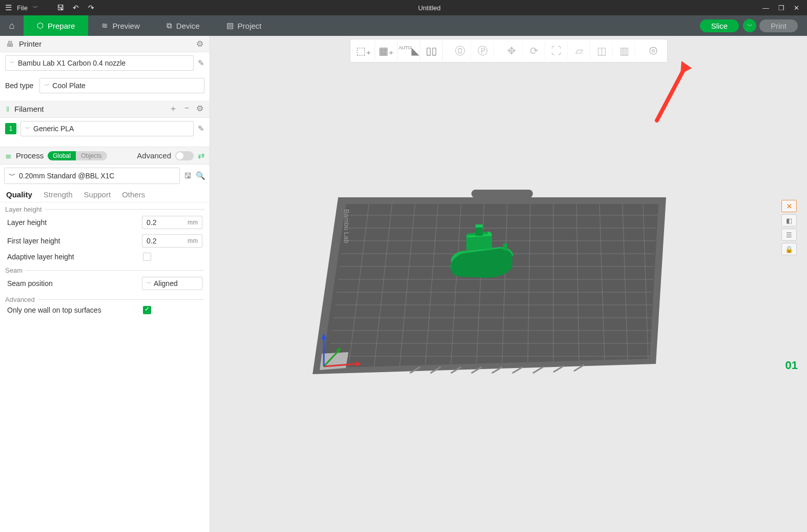 This screenshot has width=807, height=532. Describe the element at coordinates (188, 26) in the screenshot. I see `tab-device-label: Device` at that location.